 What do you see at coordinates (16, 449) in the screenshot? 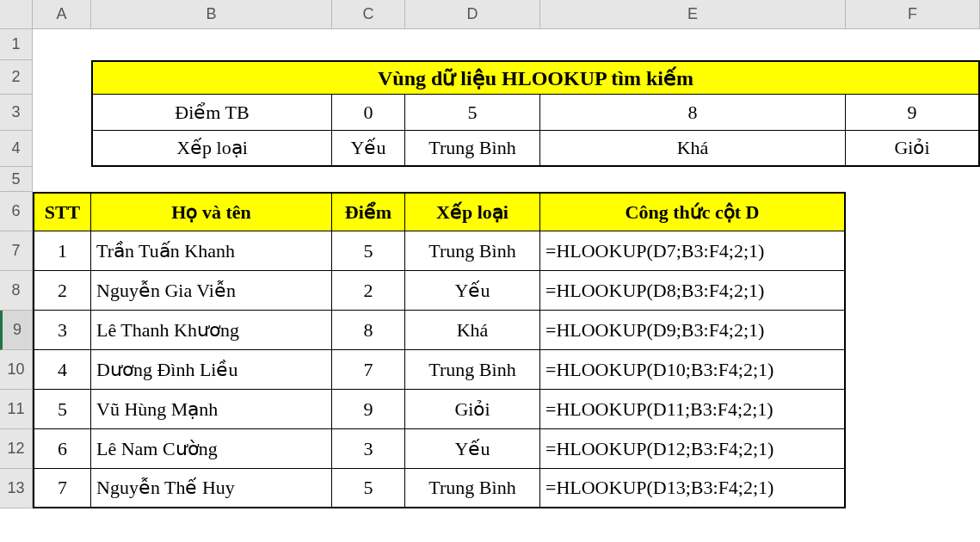
I see `row-header-12: 12` at bounding box center [16, 449].